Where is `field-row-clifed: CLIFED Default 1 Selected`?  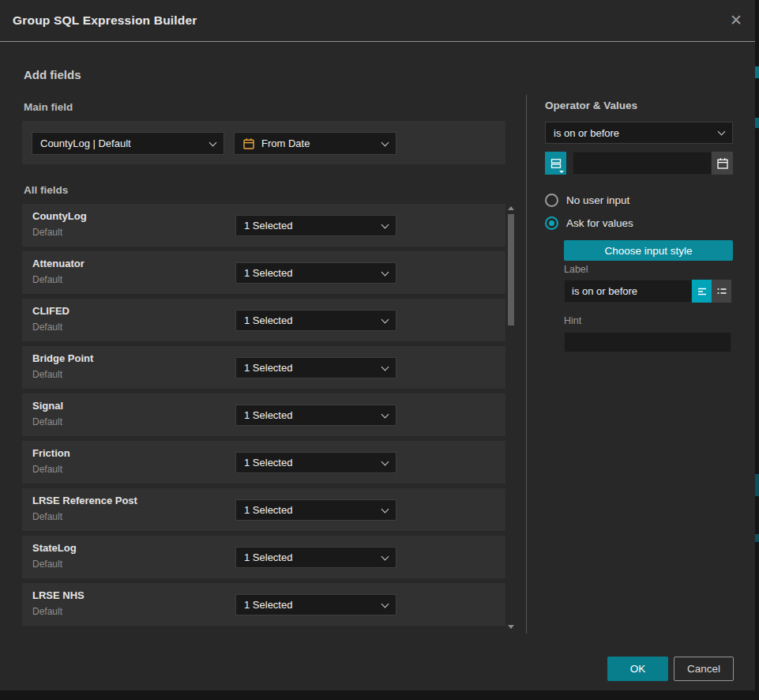 field-row-clifed: CLIFED Default 1 Selected is located at coordinates (264, 320).